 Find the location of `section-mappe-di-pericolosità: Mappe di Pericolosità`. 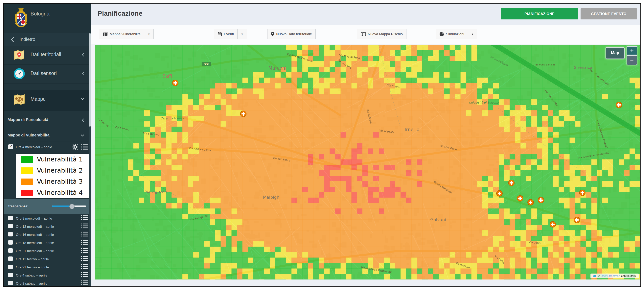

section-mappe-di-pericolosità: Mappe di Pericolosità is located at coordinates (48, 120).